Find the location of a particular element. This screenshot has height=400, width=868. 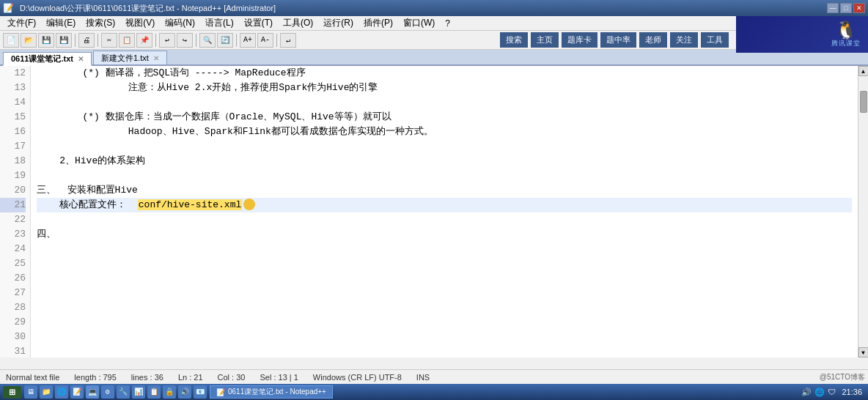

maximize-button: □ is located at coordinates (846, 8).